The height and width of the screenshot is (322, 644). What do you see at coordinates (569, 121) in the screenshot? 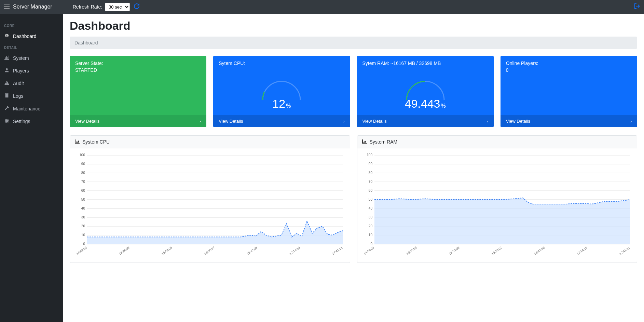
I see `players-details-link: View Details ›` at bounding box center [569, 121].